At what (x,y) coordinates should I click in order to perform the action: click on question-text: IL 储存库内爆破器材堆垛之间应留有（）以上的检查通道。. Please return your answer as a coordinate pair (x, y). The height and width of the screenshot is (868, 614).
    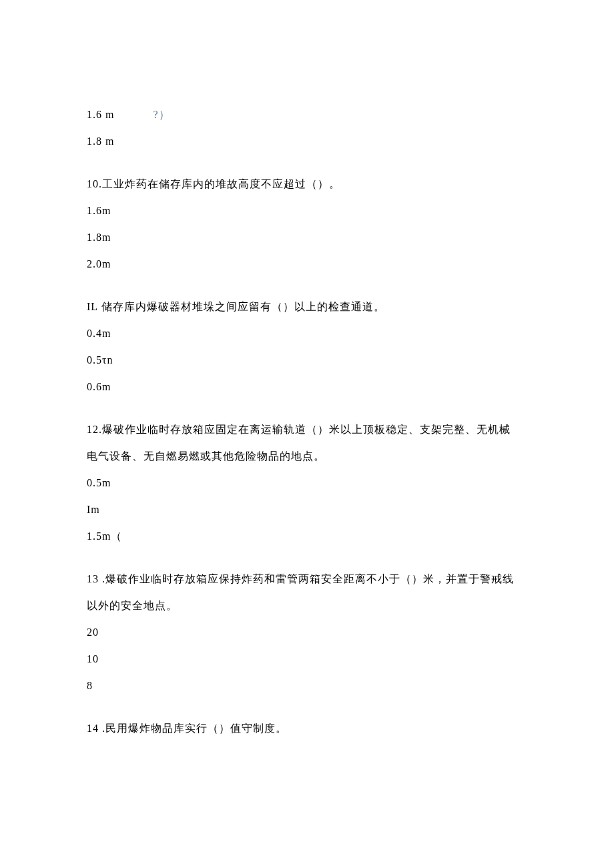
    Looking at the image, I should click on (307, 307).